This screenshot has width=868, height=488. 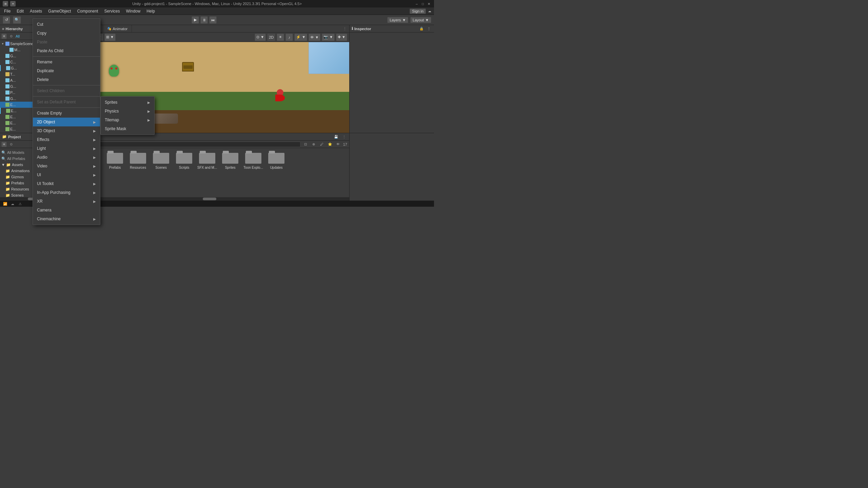 I want to click on ctx-rename-label: Rename, so click(x=45, y=62).